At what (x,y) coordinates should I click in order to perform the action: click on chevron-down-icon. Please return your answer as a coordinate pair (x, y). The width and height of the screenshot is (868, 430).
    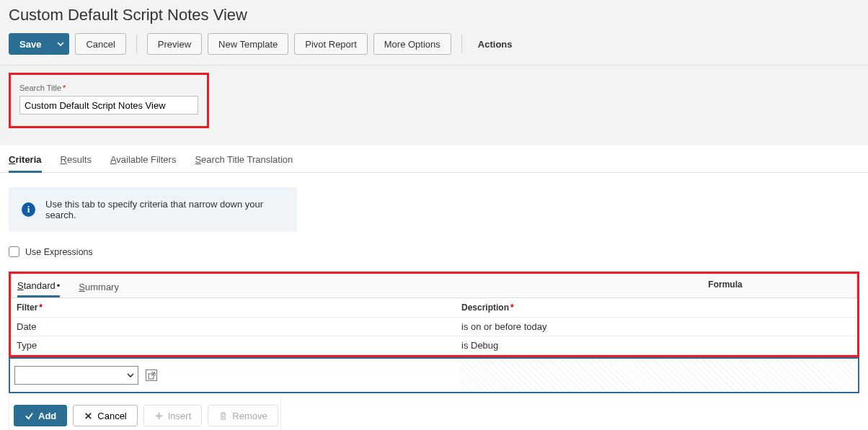
    Looking at the image, I should click on (130, 375).